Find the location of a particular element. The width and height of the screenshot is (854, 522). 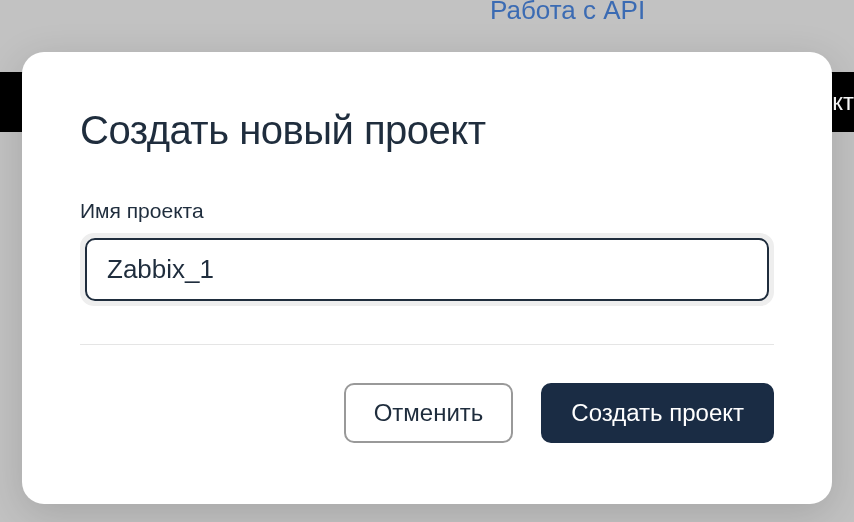

project-name-label: Имя проекта is located at coordinates (427, 211).